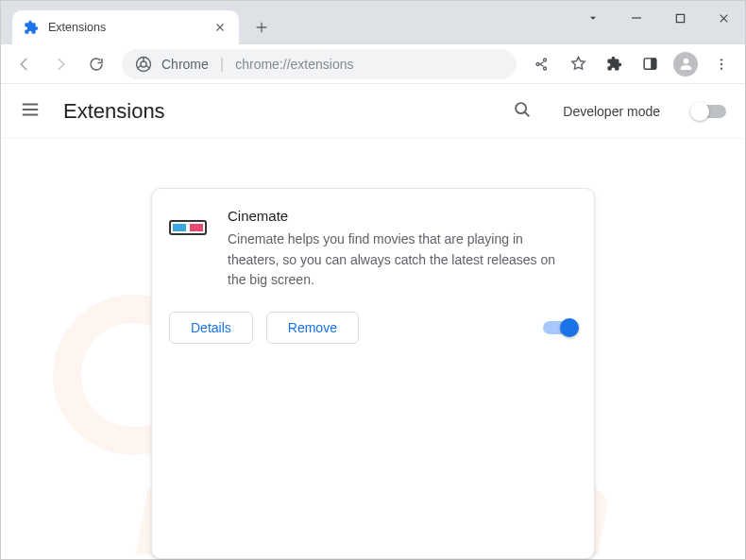 Image resolution: width=746 pixels, height=560 pixels. I want to click on developer-mode-toggle, so click(709, 111).